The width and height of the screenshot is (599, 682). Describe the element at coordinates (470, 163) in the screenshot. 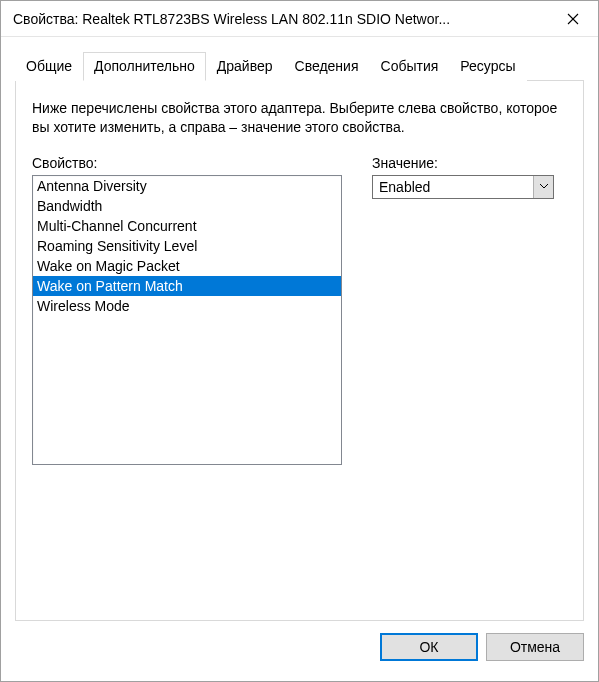

I see `value-label: Значение:` at that location.